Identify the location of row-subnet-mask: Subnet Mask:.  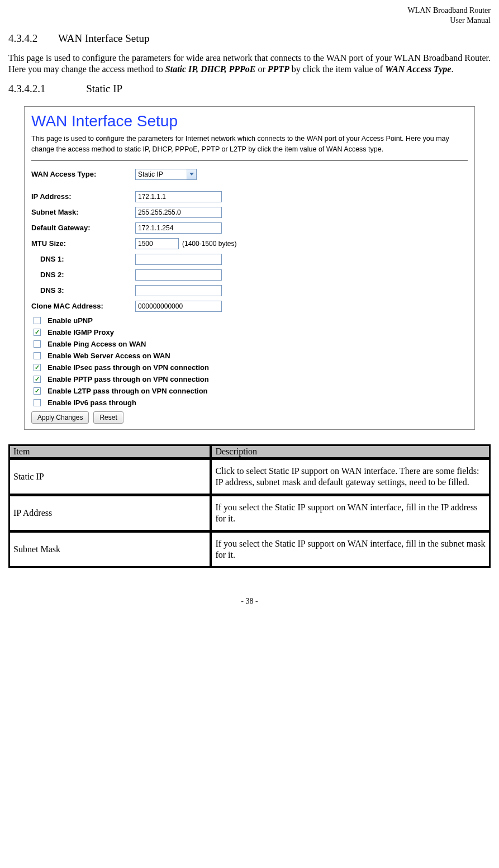
(249, 212).